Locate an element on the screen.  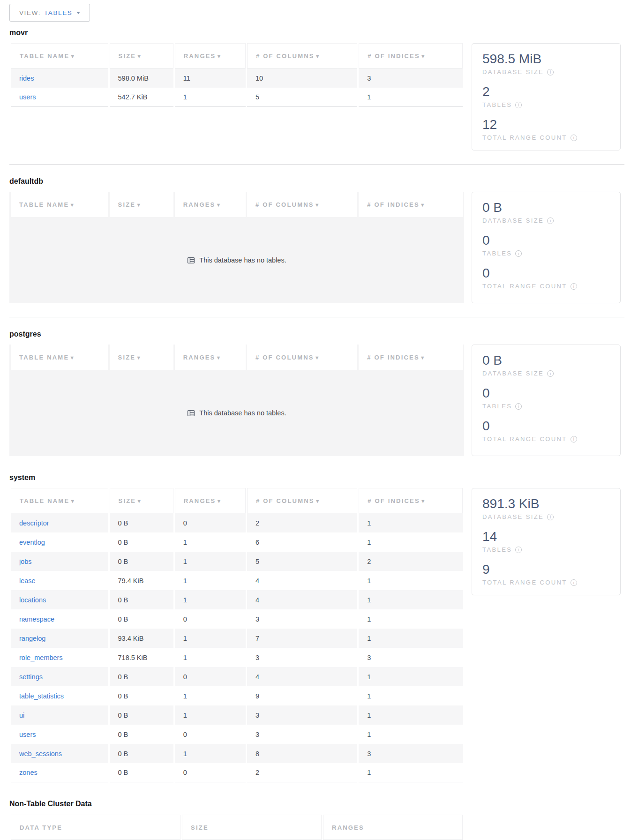
table-name-link: rides is located at coordinates (26, 78).